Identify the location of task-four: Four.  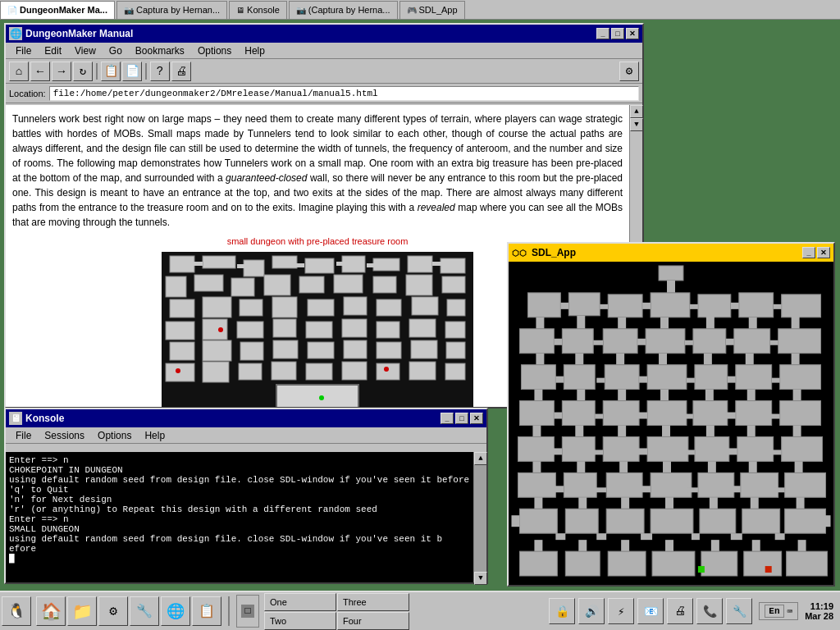
(373, 621).